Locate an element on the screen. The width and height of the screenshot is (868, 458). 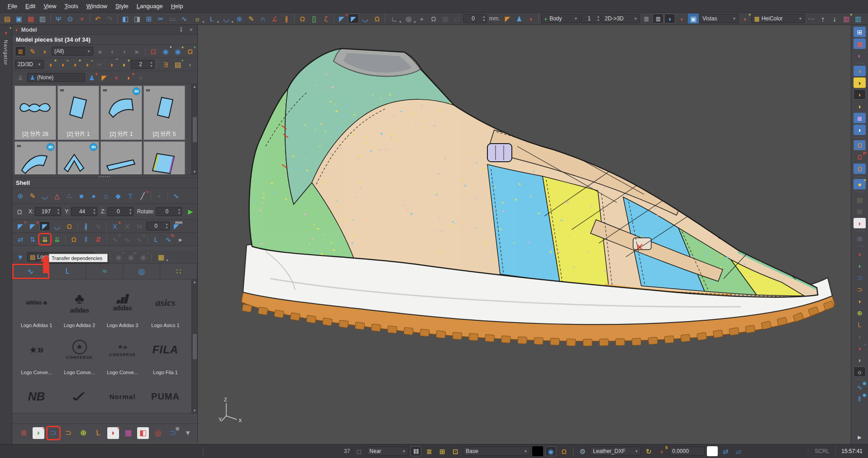
unlock-icon: Ω is located at coordinates (74, 239).